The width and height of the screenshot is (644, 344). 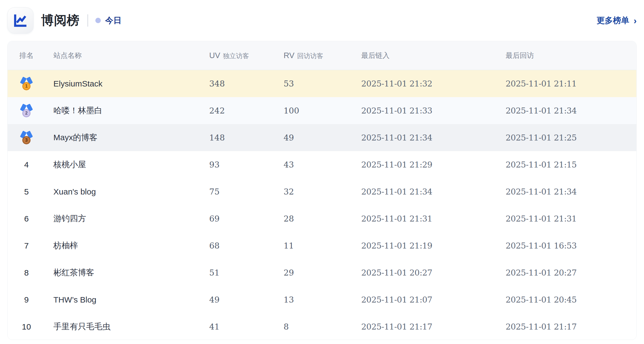 What do you see at coordinates (27, 300) in the screenshot?
I see `rank-number: 9` at bounding box center [27, 300].